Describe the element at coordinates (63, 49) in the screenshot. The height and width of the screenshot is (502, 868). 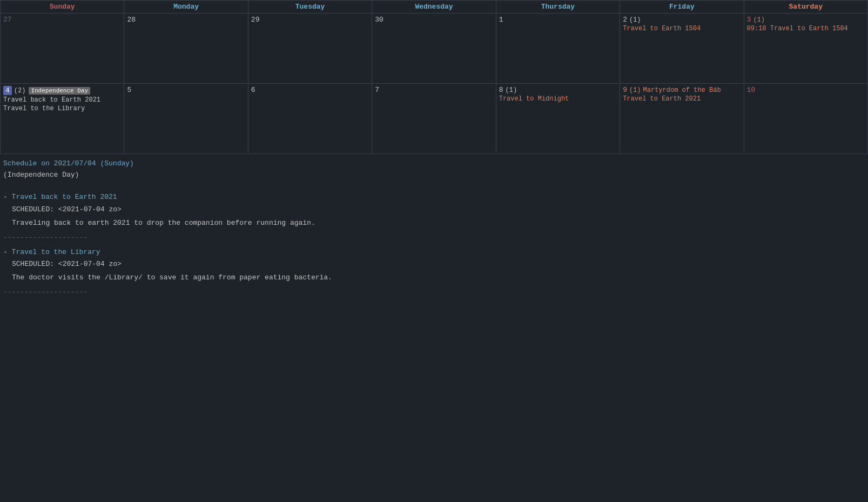
I see `day-27: 27` at that location.